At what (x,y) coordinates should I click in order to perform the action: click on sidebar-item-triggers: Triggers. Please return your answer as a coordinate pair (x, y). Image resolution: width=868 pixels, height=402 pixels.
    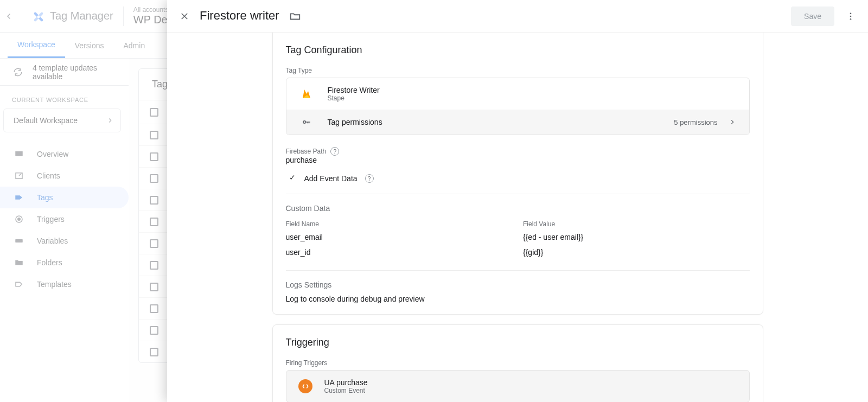
    Looking at the image, I should click on (64, 219).